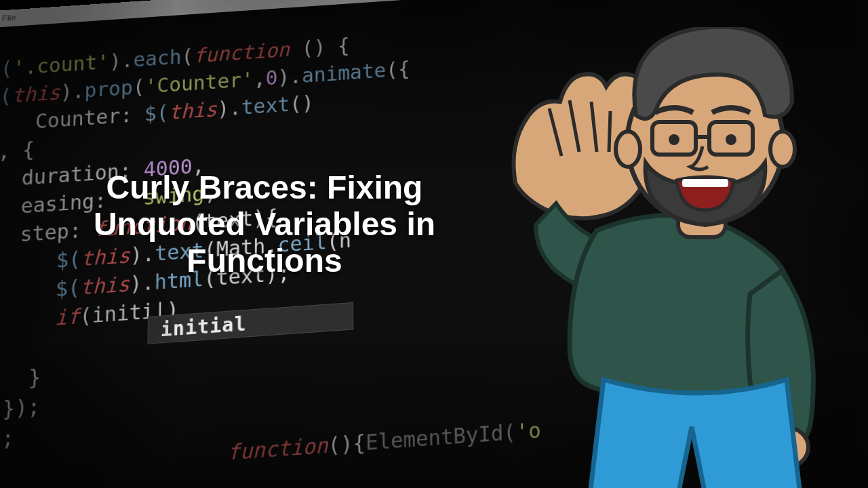 This screenshot has height=488, width=868. What do you see at coordinates (528, 431) in the screenshot?
I see `t: 'o` at bounding box center [528, 431].